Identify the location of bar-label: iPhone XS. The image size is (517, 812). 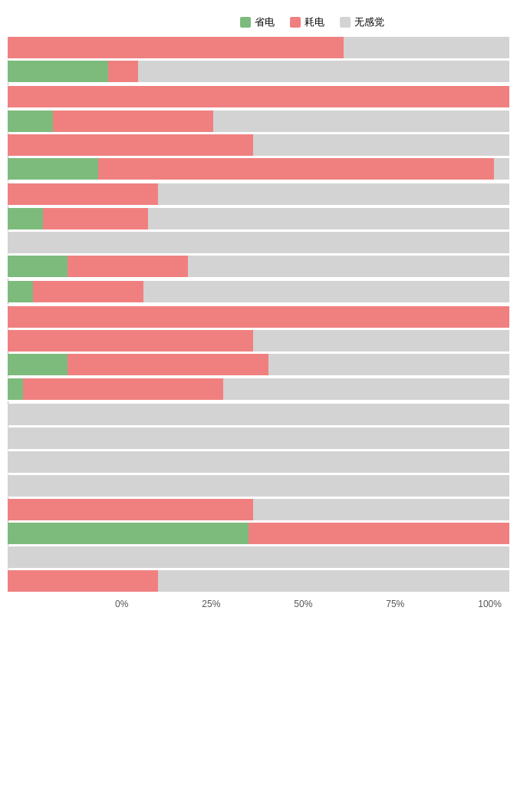
(4, 557).